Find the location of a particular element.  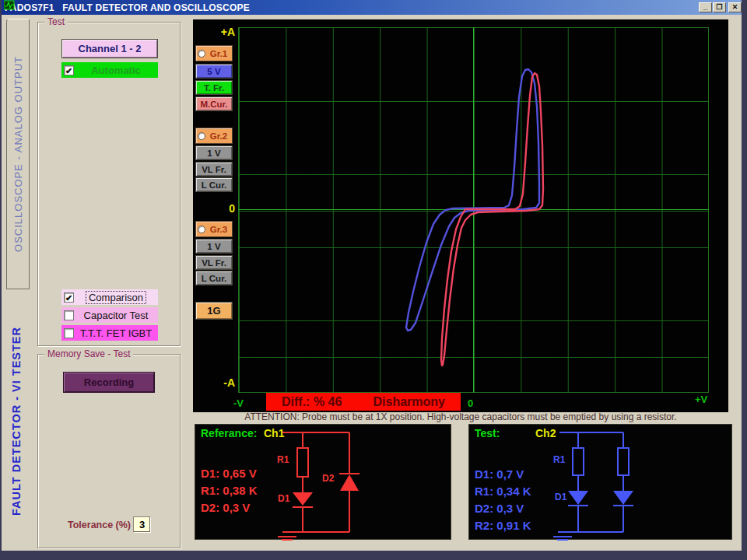

diff-status: Disharmony is located at coordinates (409, 402).